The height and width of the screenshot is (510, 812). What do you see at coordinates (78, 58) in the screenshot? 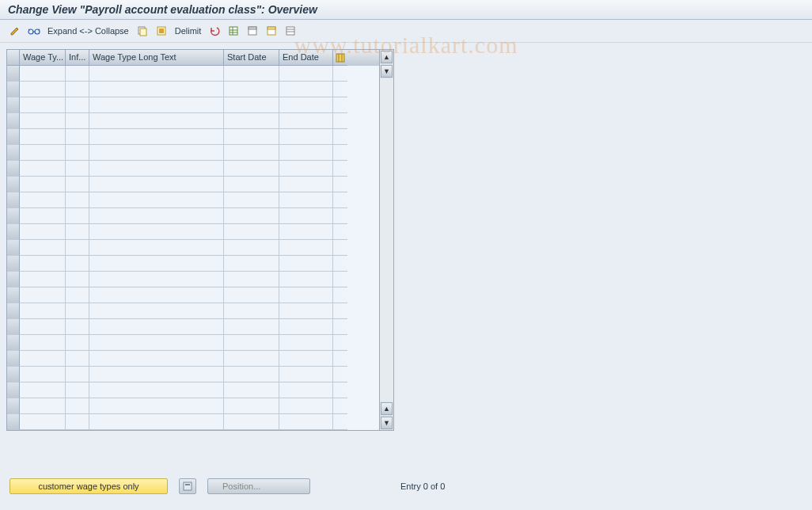
I see `col-header-inf: Inf...` at bounding box center [78, 58].